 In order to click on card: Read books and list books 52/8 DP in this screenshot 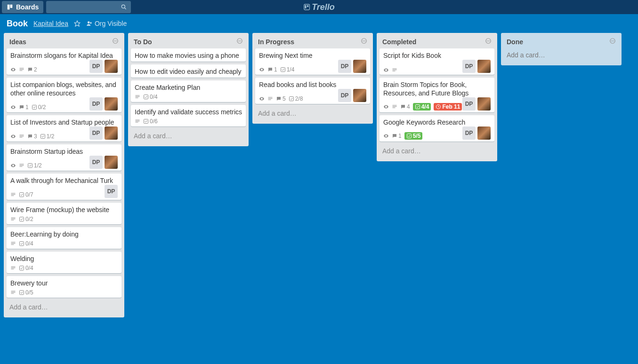, I will do `click(313, 91)`.